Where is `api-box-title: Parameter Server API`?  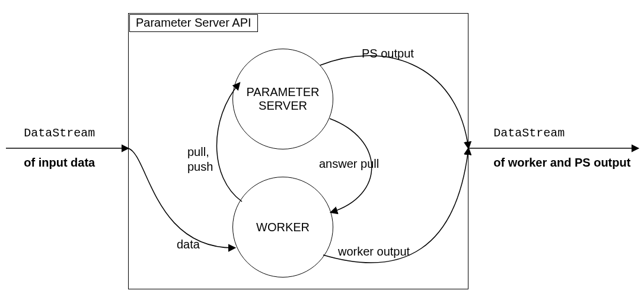 api-box-title: Parameter Server API is located at coordinates (193, 23).